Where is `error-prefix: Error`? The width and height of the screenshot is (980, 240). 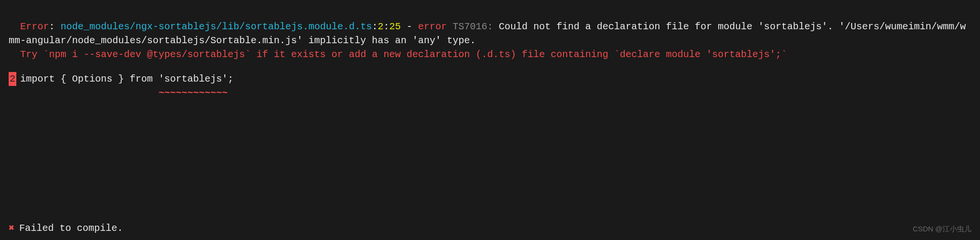
error-prefix: Error is located at coordinates (35, 27).